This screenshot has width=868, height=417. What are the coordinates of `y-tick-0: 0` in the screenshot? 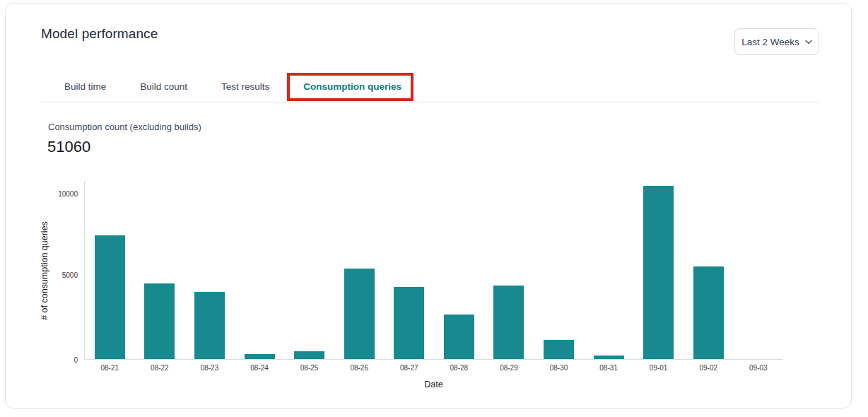 It's located at (76, 360).